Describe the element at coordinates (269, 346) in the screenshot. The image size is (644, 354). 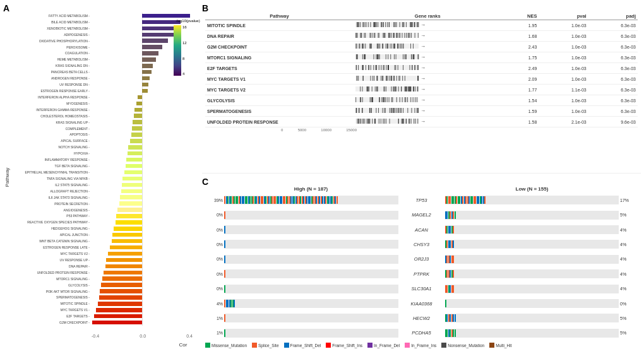
I see `legend-label: Splice_Site` at that location.